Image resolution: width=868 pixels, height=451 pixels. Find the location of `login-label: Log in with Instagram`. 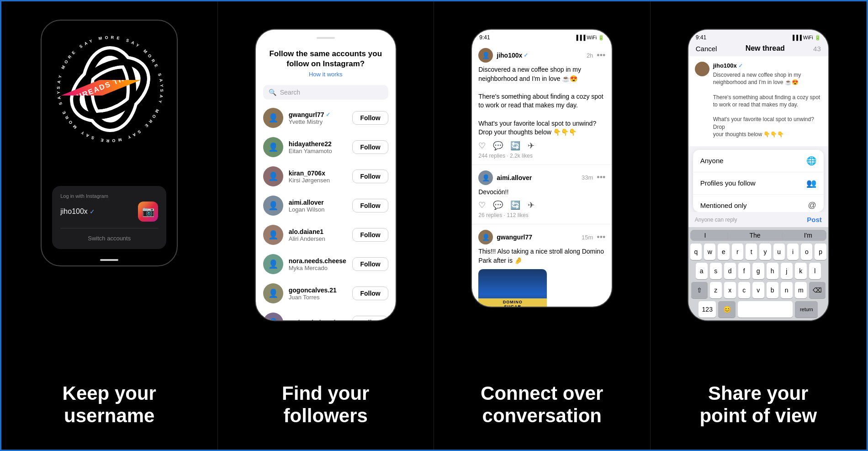

login-label: Log in with Instagram is located at coordinates (109, 196).